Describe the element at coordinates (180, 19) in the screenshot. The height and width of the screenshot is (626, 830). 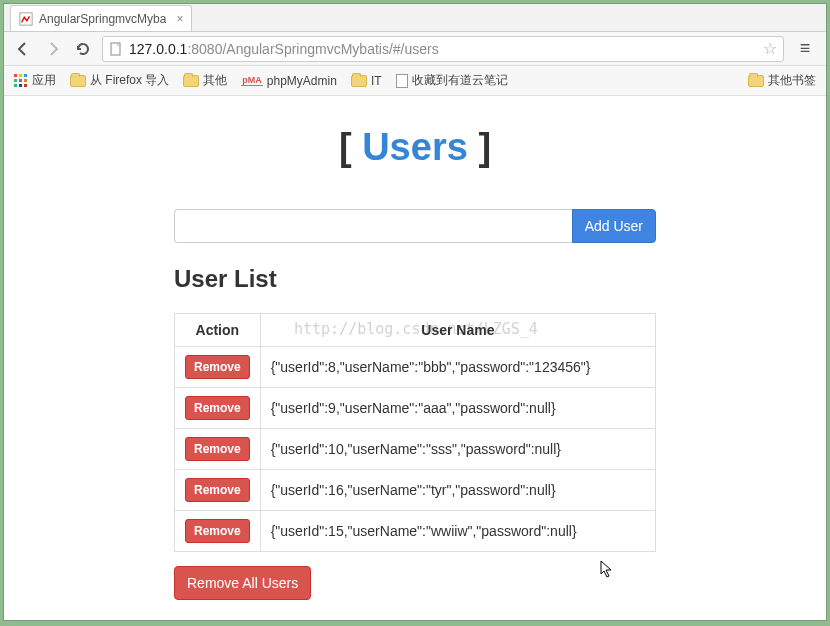
I see `close-tab-icon: ×` at that location.